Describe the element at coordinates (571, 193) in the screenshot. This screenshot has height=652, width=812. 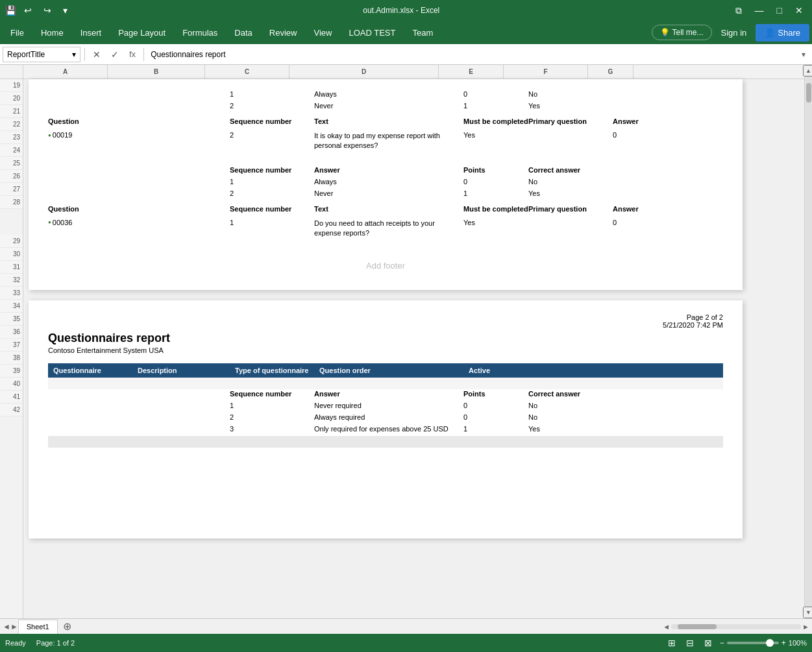
I see `r26-correct: Yes` at that location.